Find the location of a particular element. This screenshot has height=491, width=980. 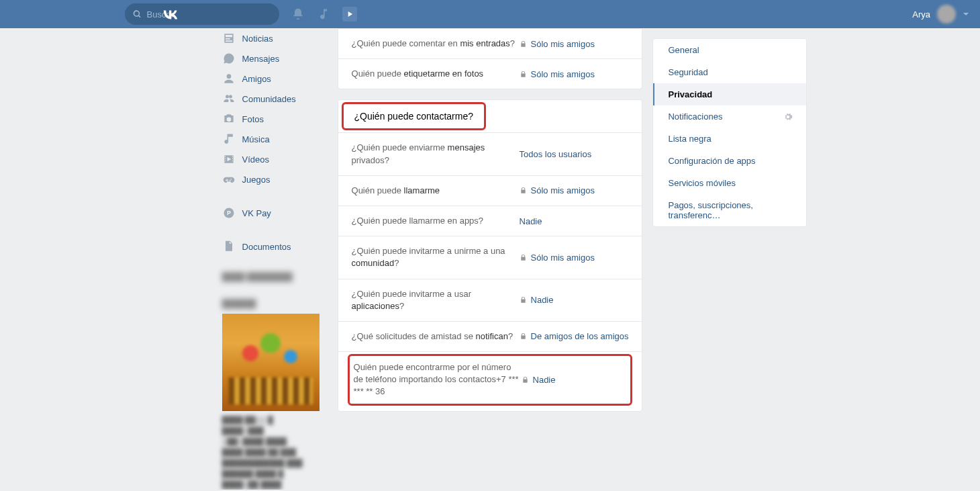

chevron-down-icon is located at coordinates (966, 14).